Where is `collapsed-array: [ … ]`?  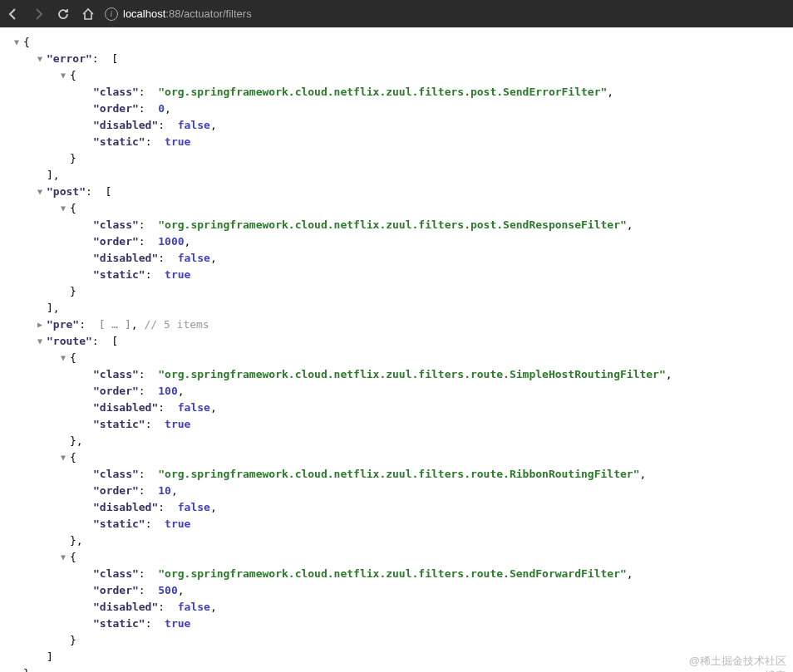
collapsed-array: [ … ] is located at coordinates (115, 325).